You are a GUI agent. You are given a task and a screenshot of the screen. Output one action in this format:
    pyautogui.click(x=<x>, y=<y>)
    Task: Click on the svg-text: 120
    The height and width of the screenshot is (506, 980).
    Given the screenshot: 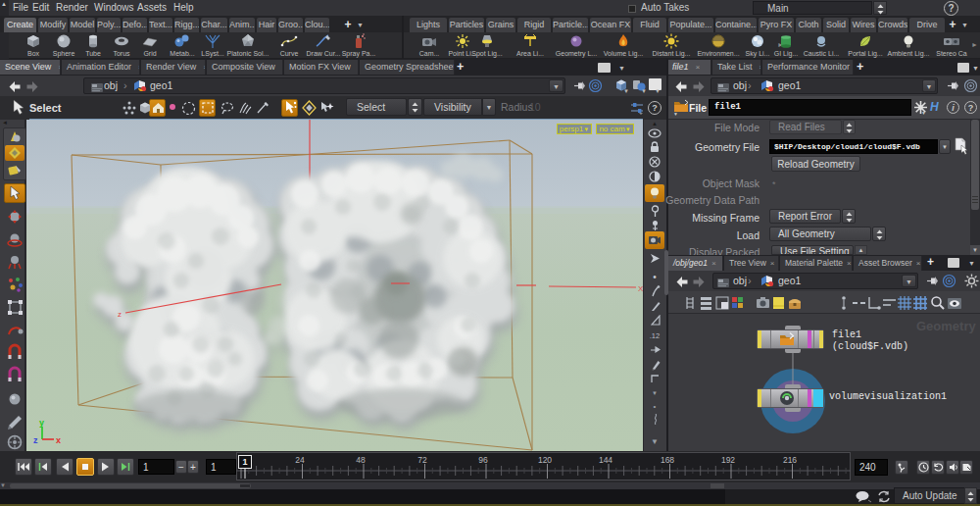 What is the action you would take?
    pyautogui.click(x=545, y=460)
    